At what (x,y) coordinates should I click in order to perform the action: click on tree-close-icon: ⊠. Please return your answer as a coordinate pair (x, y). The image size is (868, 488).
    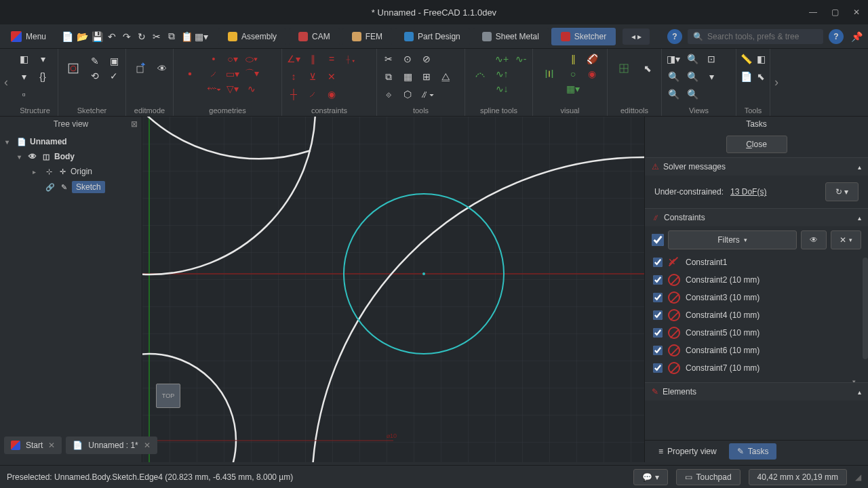
    Looking at the image, I should click on (134, 124).